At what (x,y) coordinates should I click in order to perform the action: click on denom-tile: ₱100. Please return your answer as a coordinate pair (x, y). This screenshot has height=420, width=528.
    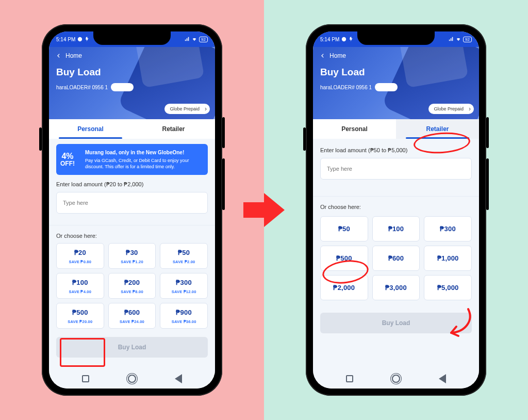
    Looking at the image, I should click on (396, 229).